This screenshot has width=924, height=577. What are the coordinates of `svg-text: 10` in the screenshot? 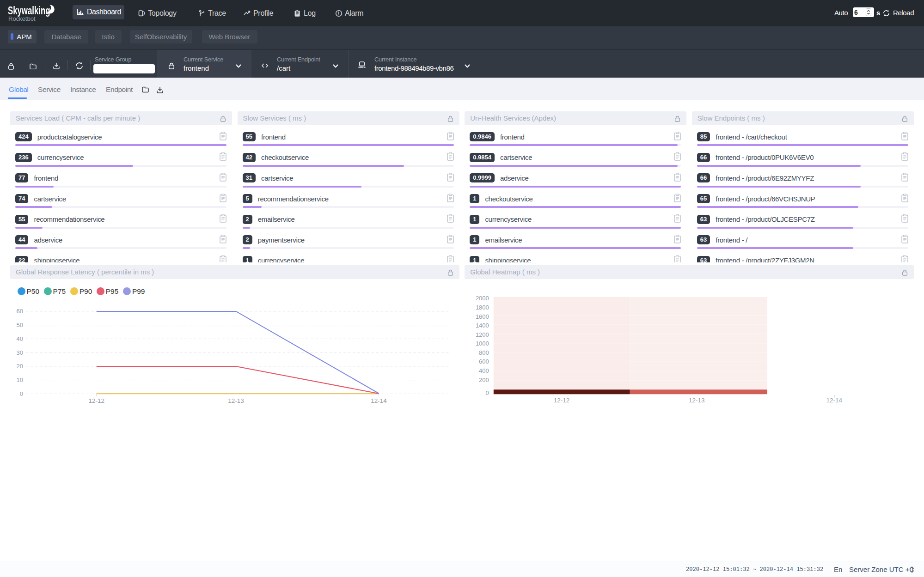 It's located at (20, 380).